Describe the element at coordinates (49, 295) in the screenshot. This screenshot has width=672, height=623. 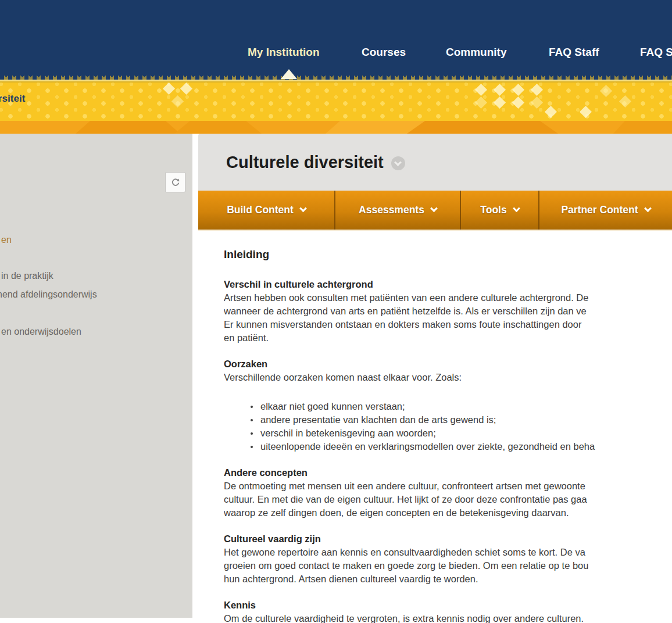
I see `sidebar-item-3: nend afdelingsonderwijs` at that location.